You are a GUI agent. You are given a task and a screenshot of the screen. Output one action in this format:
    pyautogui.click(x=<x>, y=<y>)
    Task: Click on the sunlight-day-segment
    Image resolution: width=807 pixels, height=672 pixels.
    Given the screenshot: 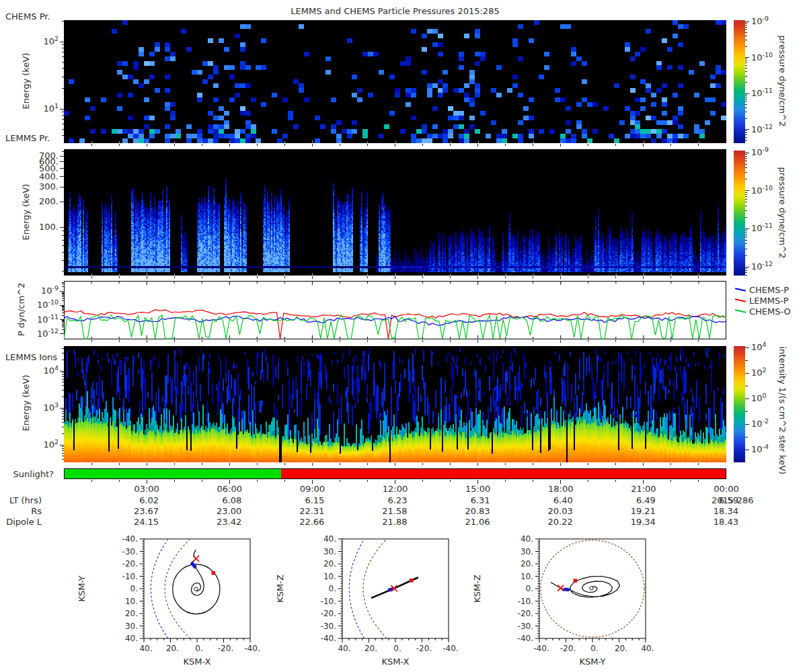 What is the action you would take?
    pyautogui.click(x=173, y=474)
    